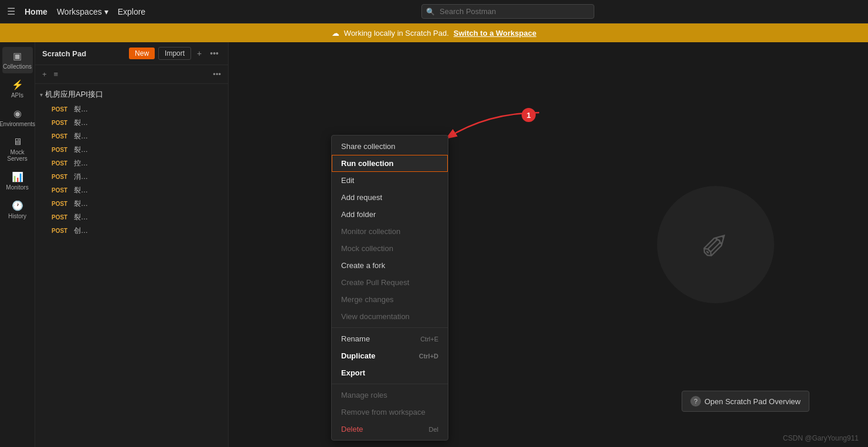  I want to click on star-icon: ☆, so click(205, 94).